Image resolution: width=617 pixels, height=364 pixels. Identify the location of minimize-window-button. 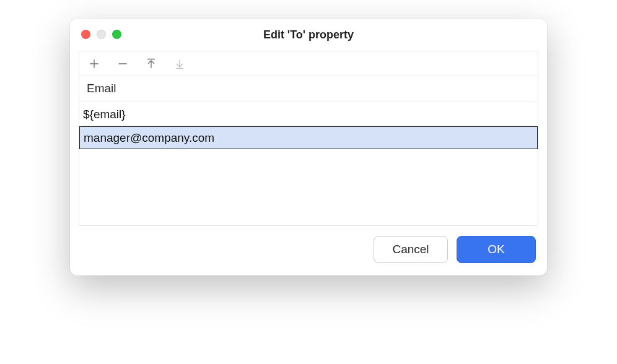
(102, 35).